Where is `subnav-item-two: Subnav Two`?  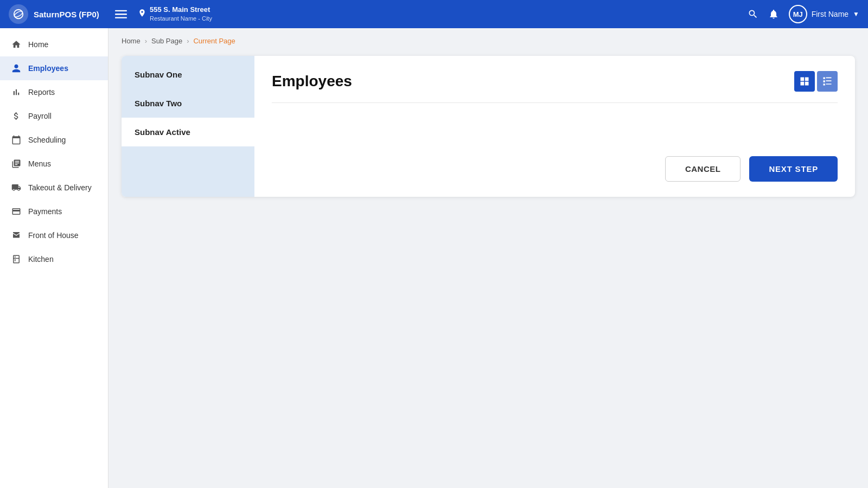 subnav-item-two: Subnav Two is located at coordinates (188, 103).